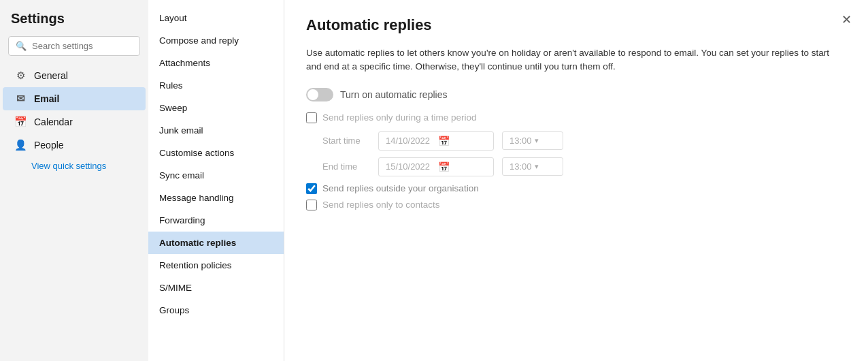 The height and width of the screenshot is (361, 868). I want to click on sidebar-title: Settings, so click(74, 23).